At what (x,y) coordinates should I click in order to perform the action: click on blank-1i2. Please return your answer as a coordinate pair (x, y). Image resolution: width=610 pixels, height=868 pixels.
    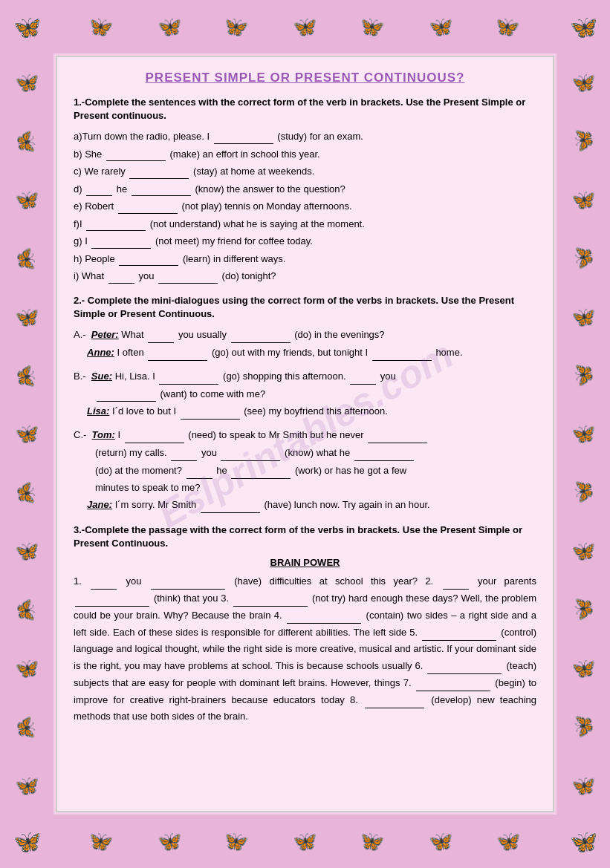
    Looking at the image, I should click on (188, 276).